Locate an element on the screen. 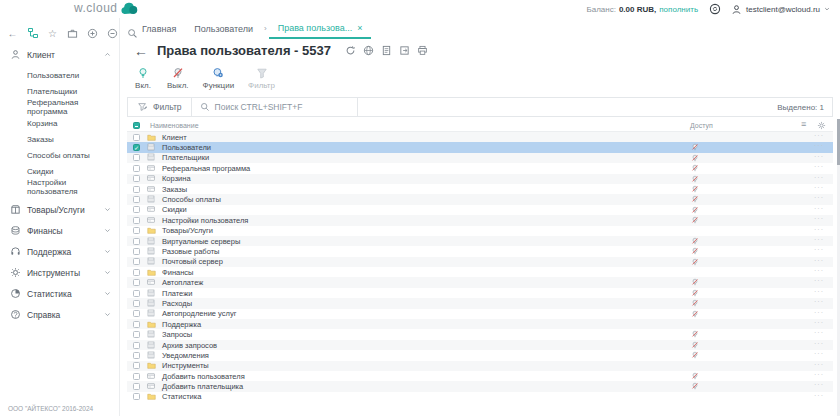  print-icon is located at coordinates (422, 50).